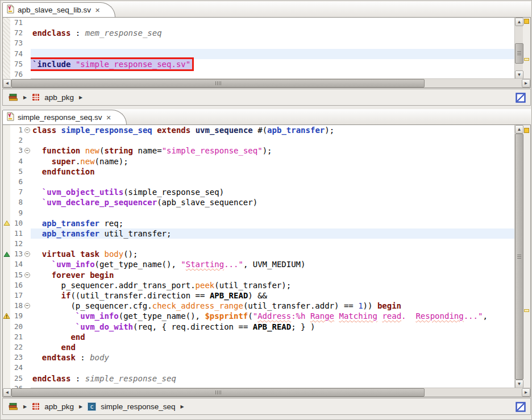 Image resolution: width=532 pixels, height=420 pixels. Describe the element at coordinates (17, 296) in the screenshot. I see `line-number: 17` at that location.